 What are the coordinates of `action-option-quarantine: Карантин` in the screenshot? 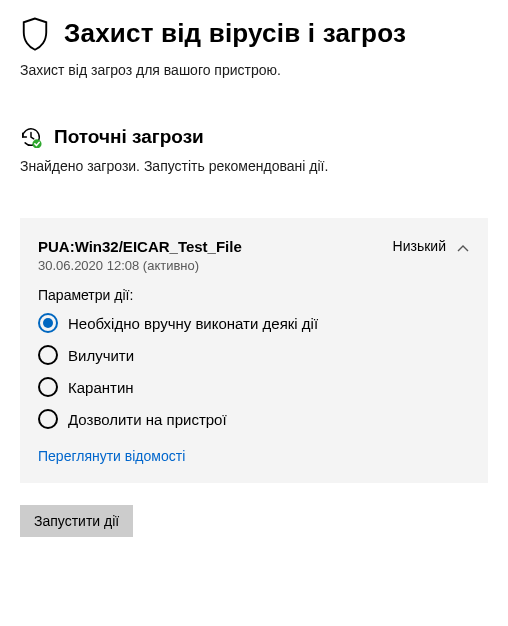 It's located at (254, 387).